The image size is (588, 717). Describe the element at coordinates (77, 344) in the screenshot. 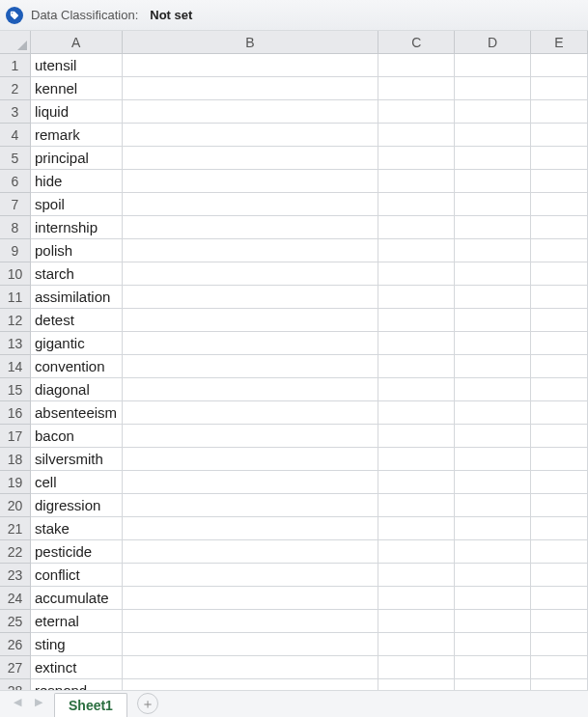

I see `cell-A13: gigantic` at that location.